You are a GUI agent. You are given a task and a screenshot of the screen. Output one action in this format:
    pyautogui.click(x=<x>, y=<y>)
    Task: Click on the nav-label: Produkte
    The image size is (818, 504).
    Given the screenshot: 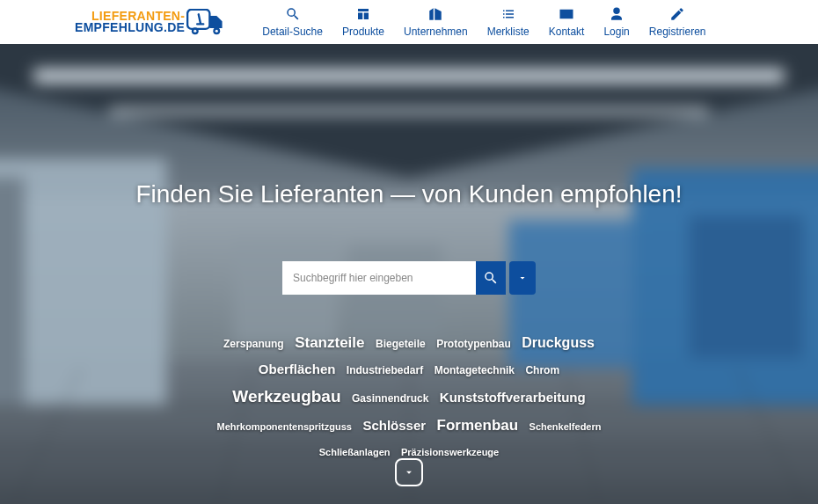 What is the action you would take?
    pyautogui.click(x=363, y=32)
    